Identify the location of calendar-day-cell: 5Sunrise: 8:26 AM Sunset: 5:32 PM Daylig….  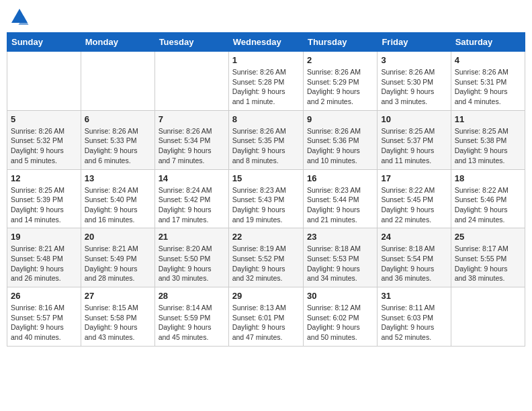
(44, 140).